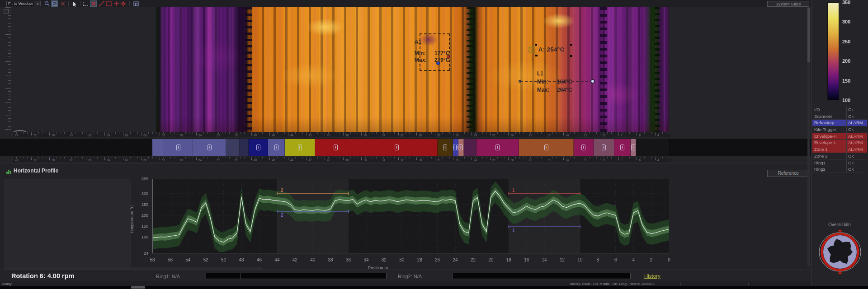  I want to click on image-tool-icon, so click(54, 4).